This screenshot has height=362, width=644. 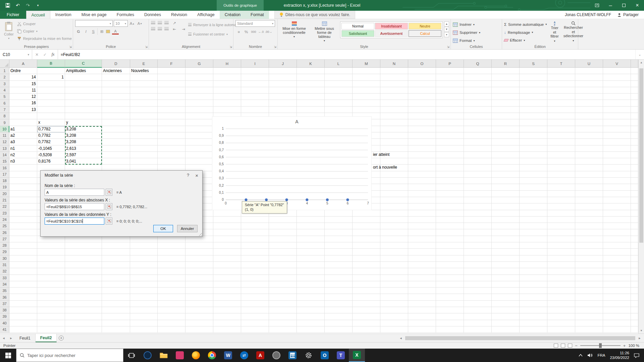 I want to click on cell-A41, so click(x=23, y=330).